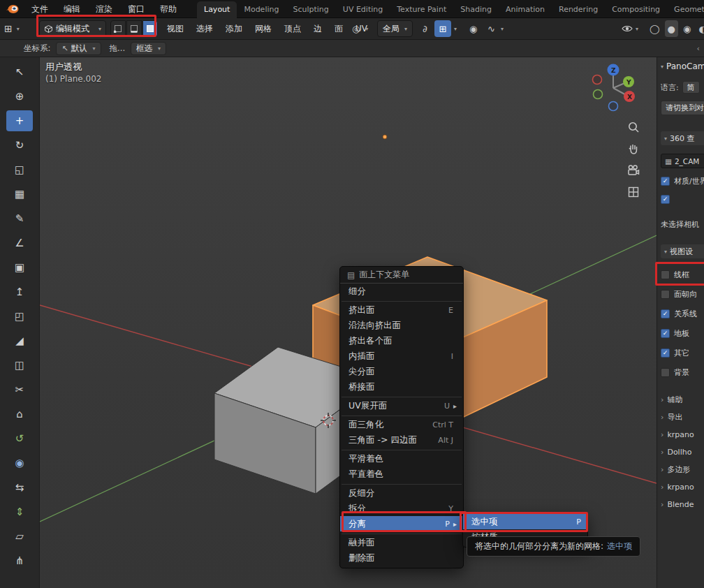 This screenshot has width=704, height=588. Describe the element at coordinates (675, 353) in the screenshot. I see `panel-checkbox-row: ✓ 其它` at that location.